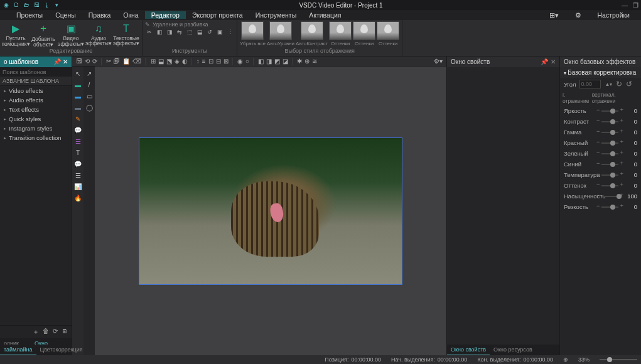  What do you see at coordinates (95, 62) in the screenshot?
I see `tb-redo-icon: ⟳` at bounding box center [95, 62].